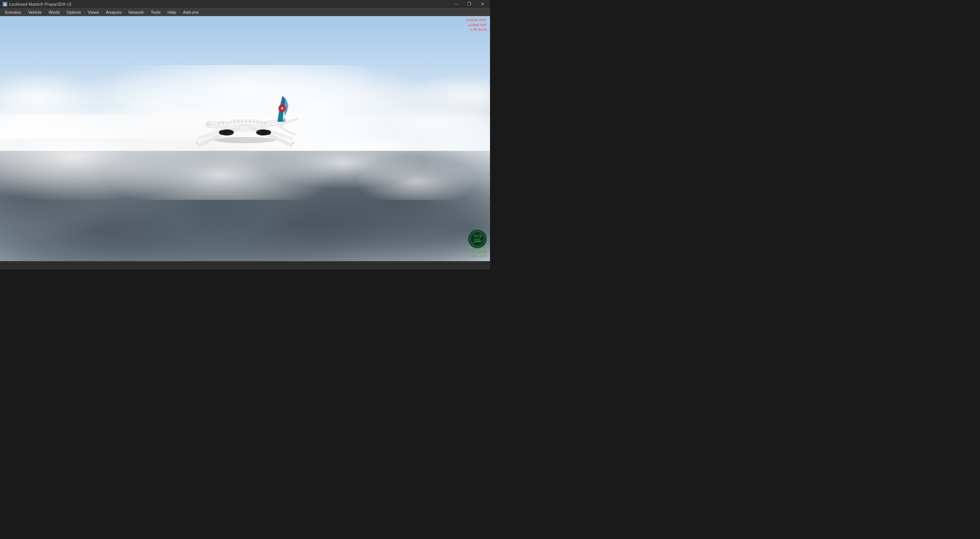  What do you see at coordinates (74, 12) in the screenshot?
I see `menu-item-options: Options` at bounding box center [74, 12].